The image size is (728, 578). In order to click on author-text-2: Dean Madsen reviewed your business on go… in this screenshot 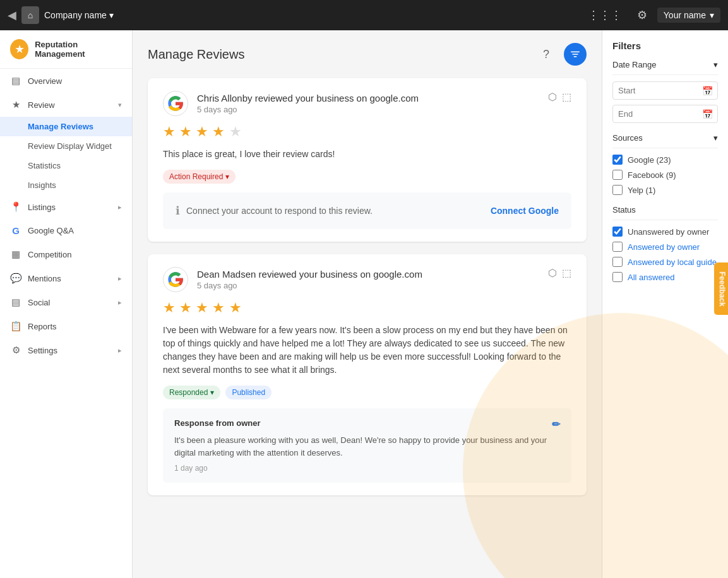, I will do `click(309, 274)`.